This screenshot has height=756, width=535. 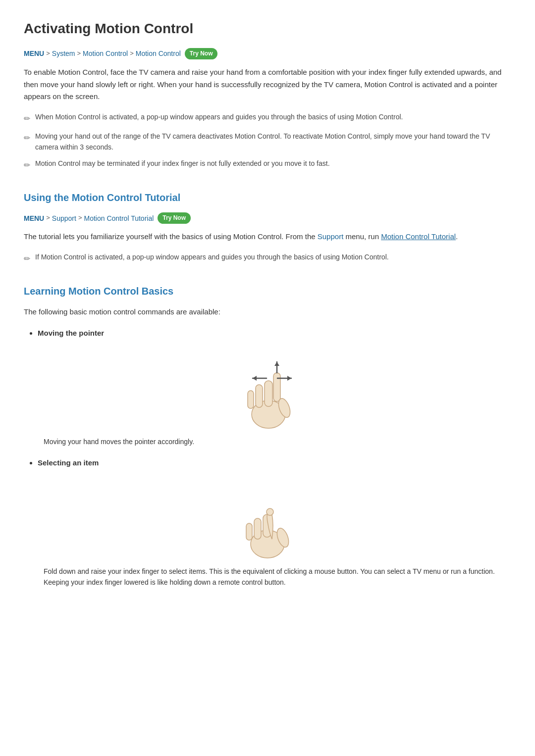 I want to click on motion-commands-list: Moving the pointer, so click(x=274, y=333).